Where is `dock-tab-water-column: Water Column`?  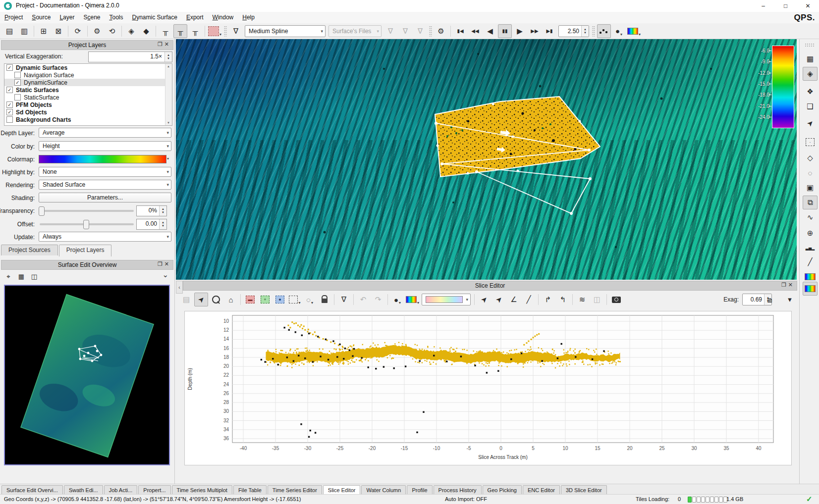 dock-tab-water-column: Water Column is located at coordinates (383, 490).